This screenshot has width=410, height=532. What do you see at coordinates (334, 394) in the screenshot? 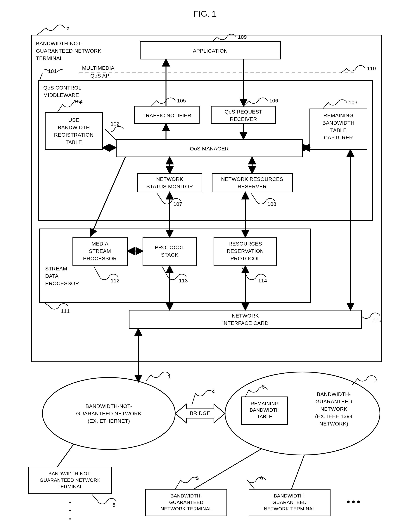
I see `net2-1: BANDWIDTH-` at bounding box center [334, 394].